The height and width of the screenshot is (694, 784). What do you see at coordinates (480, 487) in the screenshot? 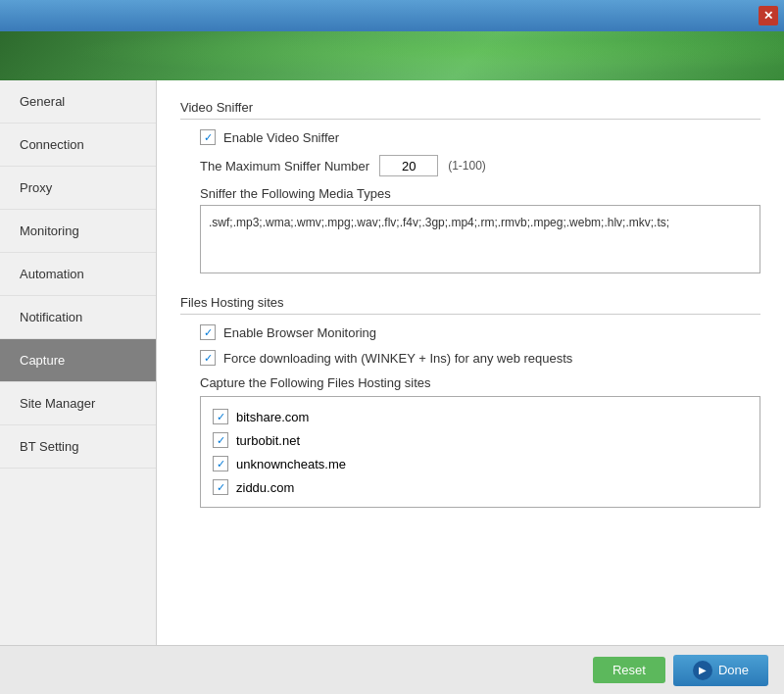
I see `list-item: ziddu.com` at bounding box center [480, 487].